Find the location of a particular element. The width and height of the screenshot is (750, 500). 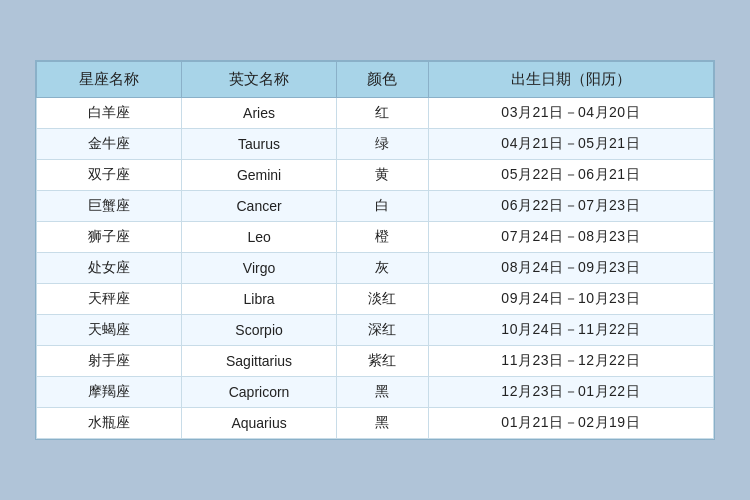

chinese-name-cell: 处女座 is located at coordinates (110, 268).